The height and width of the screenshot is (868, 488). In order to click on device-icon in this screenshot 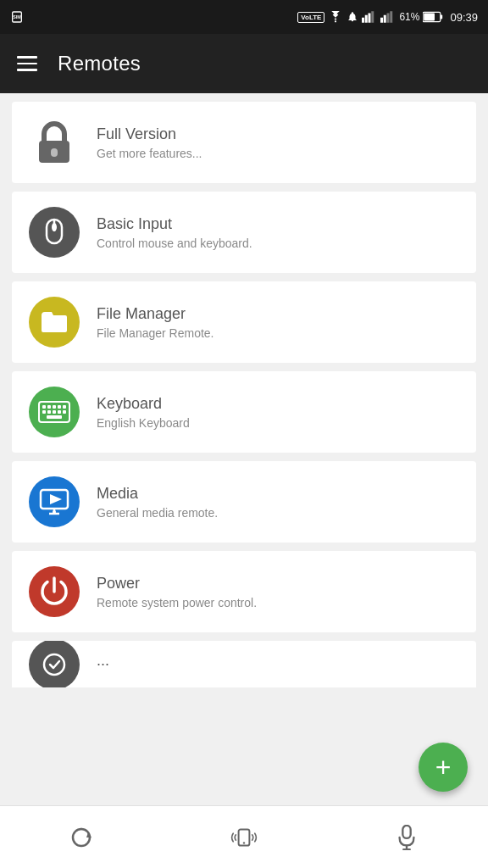, I will do `click(244, 837)`.